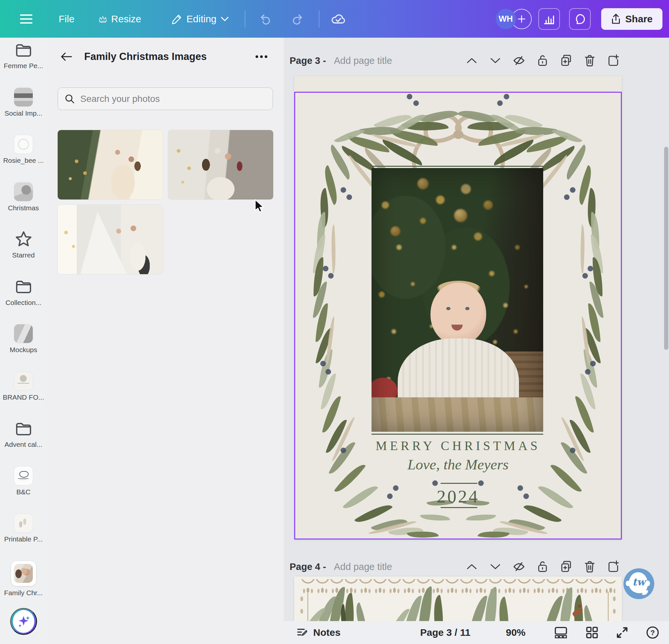 The width and height of the screenshot is (669, 644). What do you see at coordinates (24, 593) in the screenshot?
I see `sidebar-item-label: Family Chr...` at bounding box center [24, 593].